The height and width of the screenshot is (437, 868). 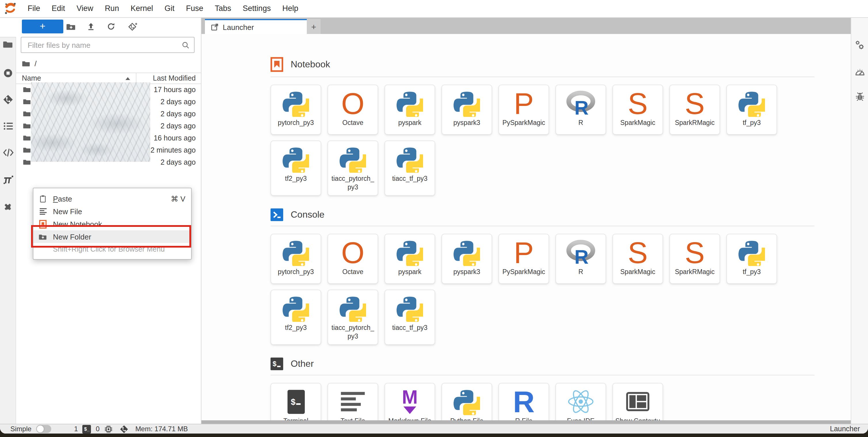 I want to click on new-folder-icon, so click(x=71, y=26).